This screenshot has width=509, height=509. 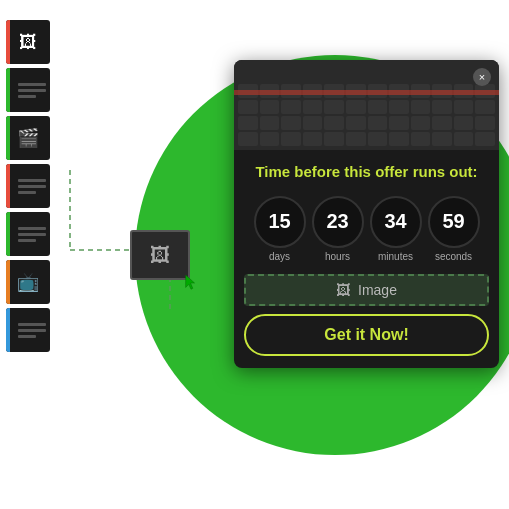 What do you see at coordinates (366, 170) in the screenshot?
I see `popup-title: Time before this offer runs out:` at bounding box center [366, 170].